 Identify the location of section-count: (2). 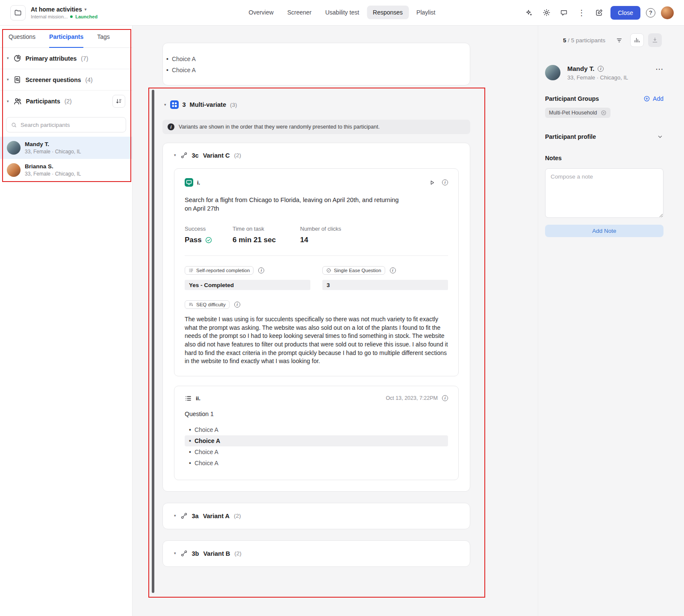
(68, 101).